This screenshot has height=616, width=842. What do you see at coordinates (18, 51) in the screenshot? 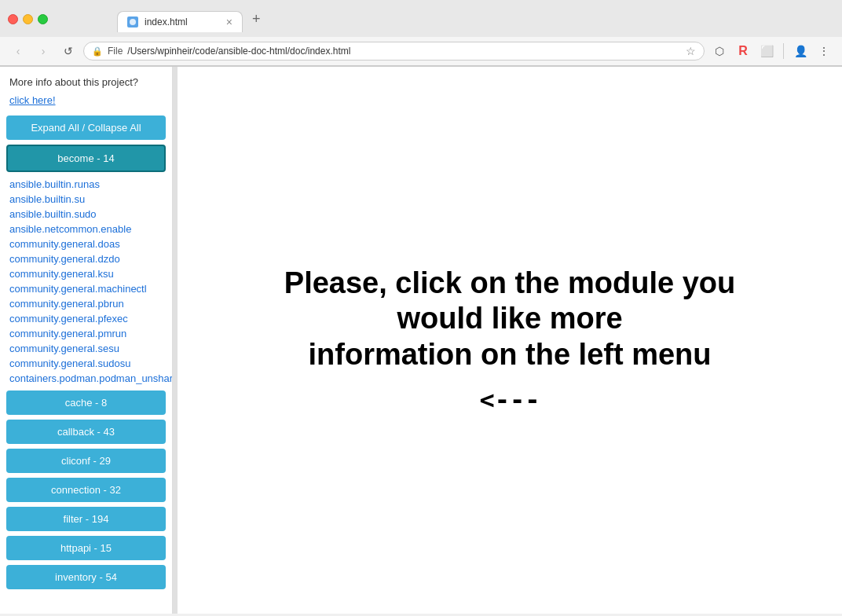
I see `back-button: ‹` at bounding box center [18, 51].